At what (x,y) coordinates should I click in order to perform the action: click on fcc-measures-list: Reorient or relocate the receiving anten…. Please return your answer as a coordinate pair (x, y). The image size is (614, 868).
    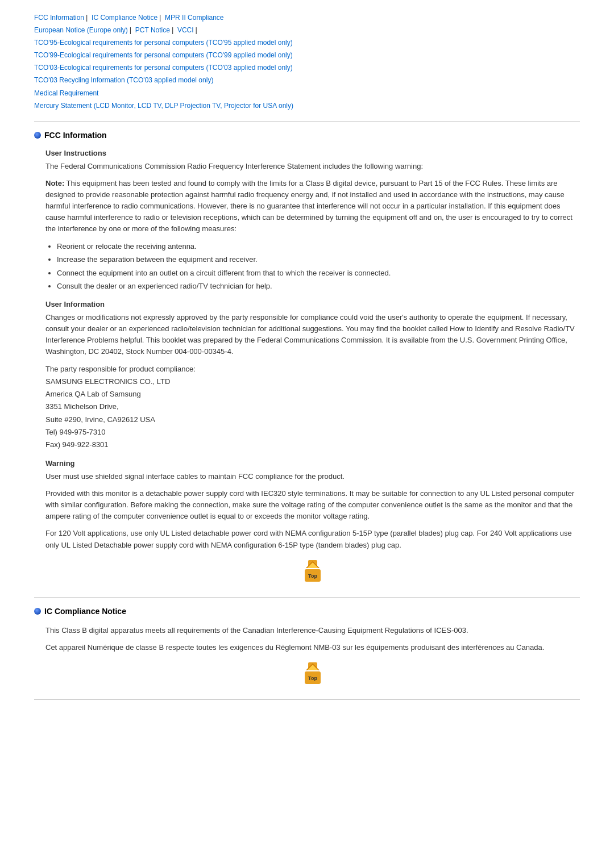
    Looking at the image, I should click on (313, 266).